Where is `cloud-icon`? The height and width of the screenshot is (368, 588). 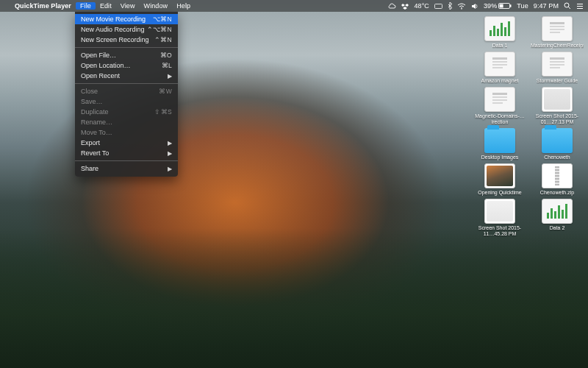 cloud-icon is located at coordinates (392, 6).